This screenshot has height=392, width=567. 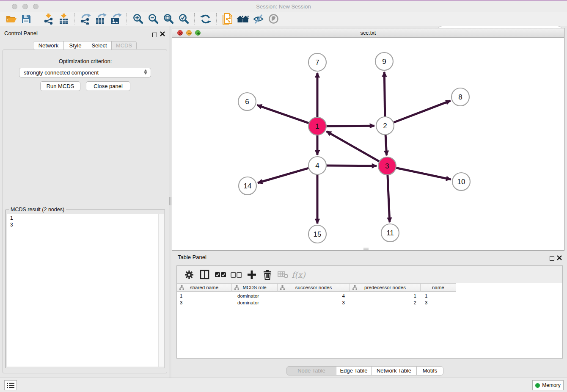 What do you see at coordinates (248, 186) in the screenshot?
I see `graph-node-label-14: 14` at bounding box center [248, 186].